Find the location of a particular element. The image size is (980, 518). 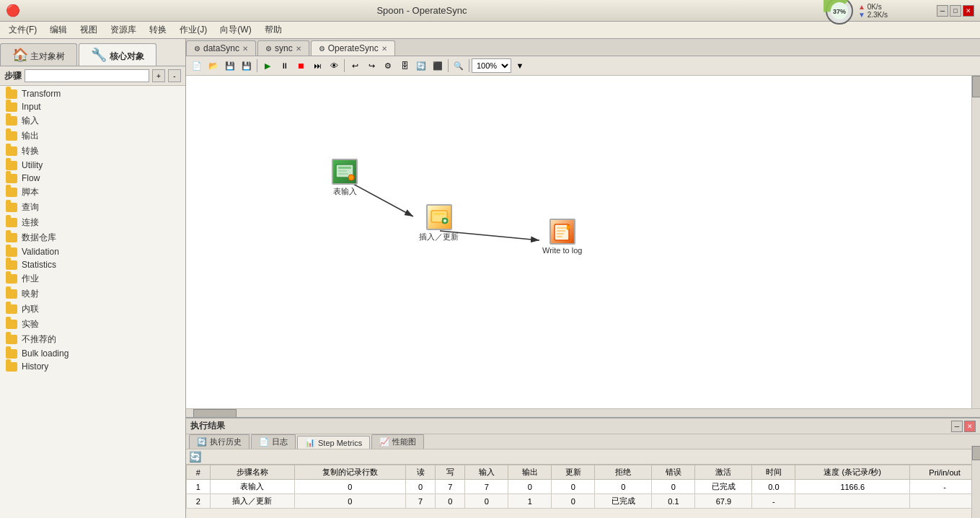

node-label-writetolog: Write to log is located at coordinates (562, 250).